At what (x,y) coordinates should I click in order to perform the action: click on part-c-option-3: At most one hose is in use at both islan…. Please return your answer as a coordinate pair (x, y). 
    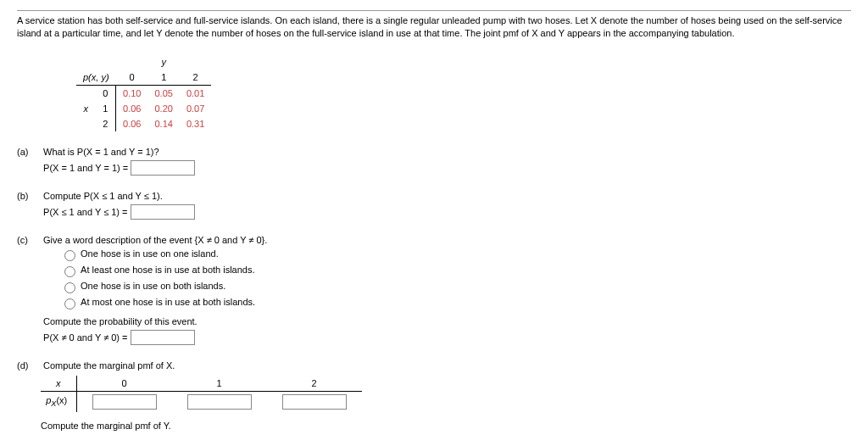
    Looking at the image, I should click on (168, 302).